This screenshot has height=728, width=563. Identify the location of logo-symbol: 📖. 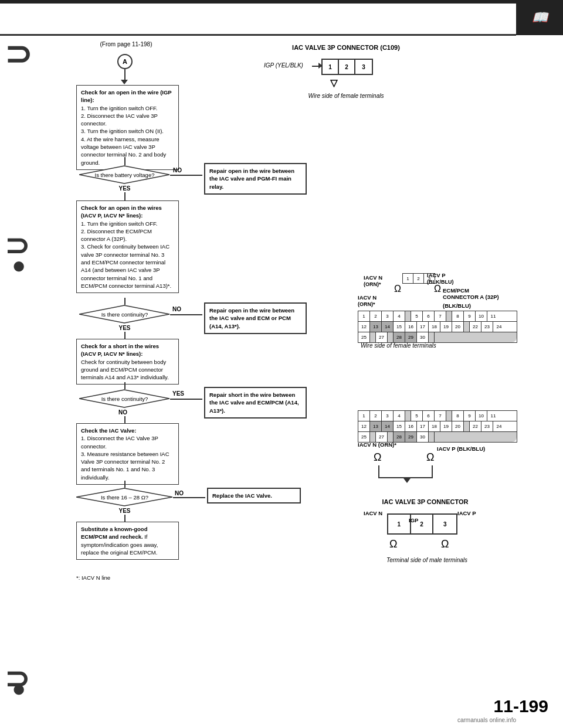
(540, 18).